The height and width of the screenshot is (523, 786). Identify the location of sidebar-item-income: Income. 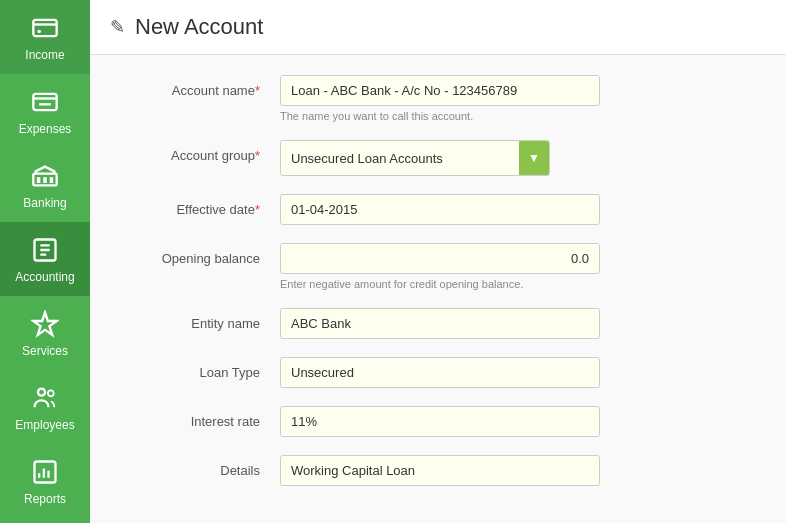
(45, 37).